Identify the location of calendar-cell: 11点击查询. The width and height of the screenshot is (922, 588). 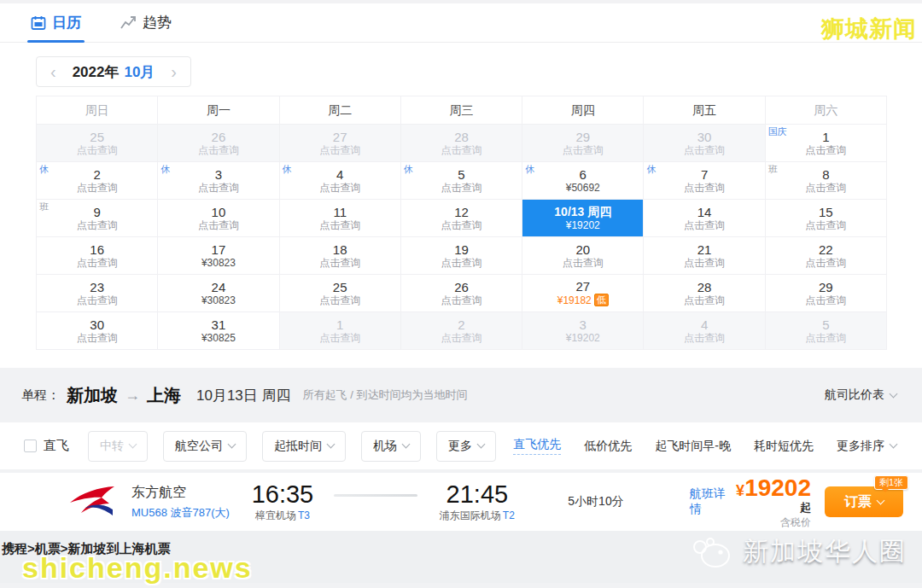
(341, 218).